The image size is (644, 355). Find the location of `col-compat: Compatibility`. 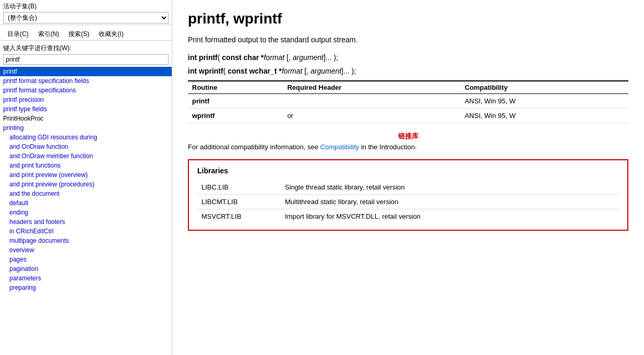

col-compat: Compatibility is located at coordinates (544, 88).